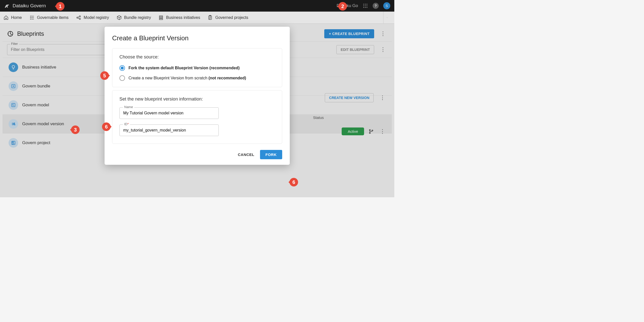  I want to click on modal-footer: CANCEL FORK, so click(197, 155).